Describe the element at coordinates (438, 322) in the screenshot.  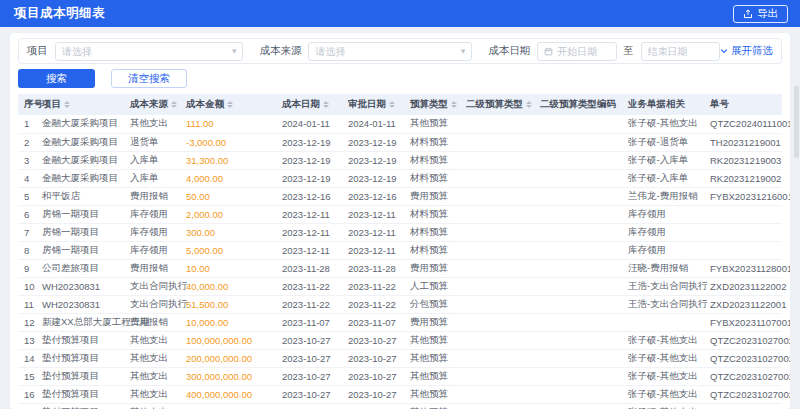
I see `table-cell: 费用预算` at that location.